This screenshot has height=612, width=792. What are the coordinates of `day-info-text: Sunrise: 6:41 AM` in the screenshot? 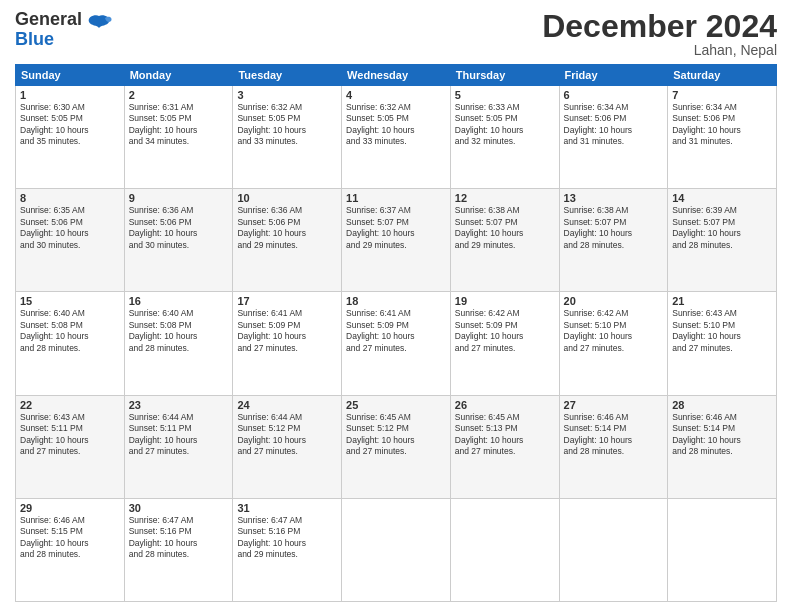 It's located at (287, 314).